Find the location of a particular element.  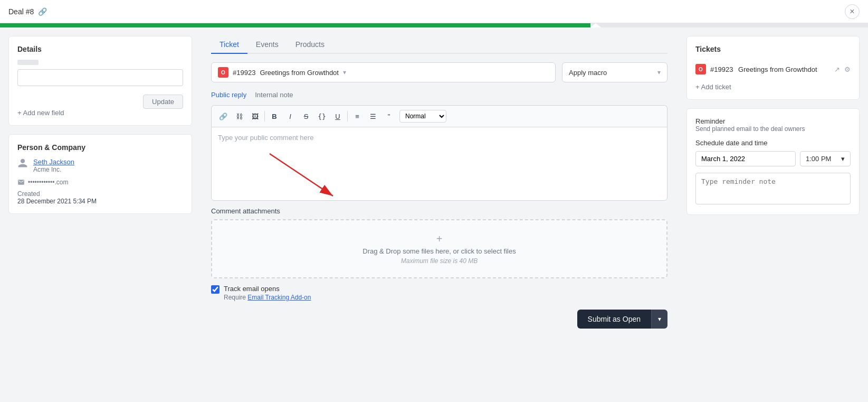

toolbar-link-btn: 🔗 is located at coordinates (223, 116).